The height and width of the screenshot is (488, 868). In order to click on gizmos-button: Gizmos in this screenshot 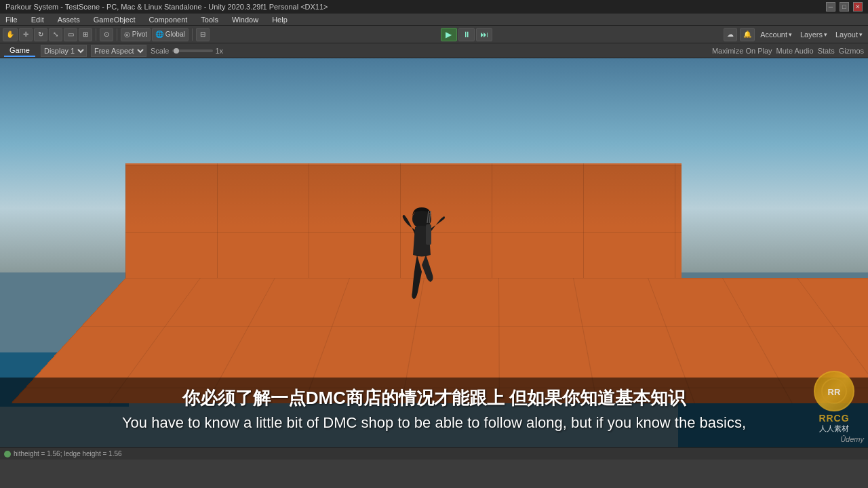, I will do `click(852, 51)`.